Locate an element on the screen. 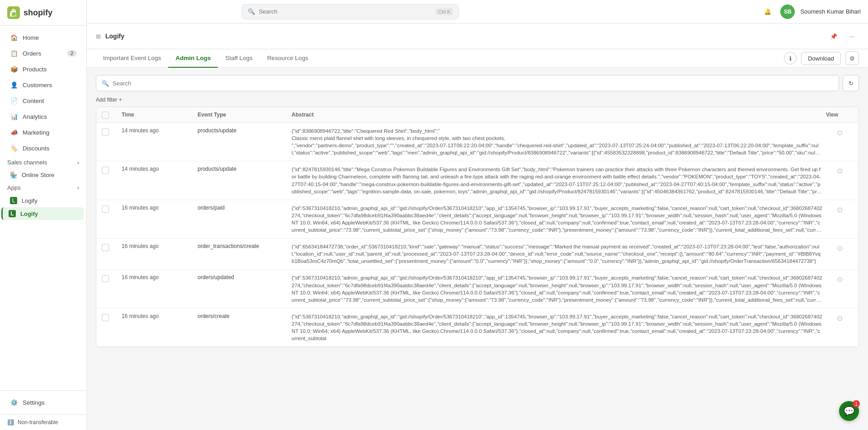 The image size is (868, 430). tabs: Important Event Logs Admin Logs Staff Lo… is located at coordinates (477, 58).